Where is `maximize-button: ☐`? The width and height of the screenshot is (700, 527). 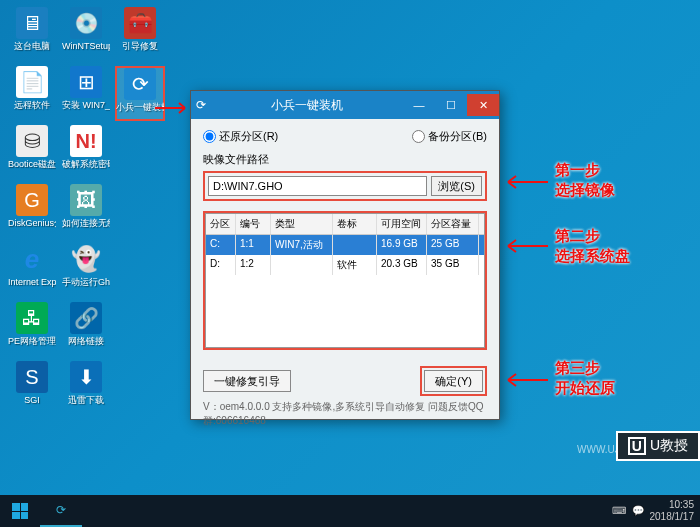
maximize-button: ☐ is located at coordinates (451, 105).